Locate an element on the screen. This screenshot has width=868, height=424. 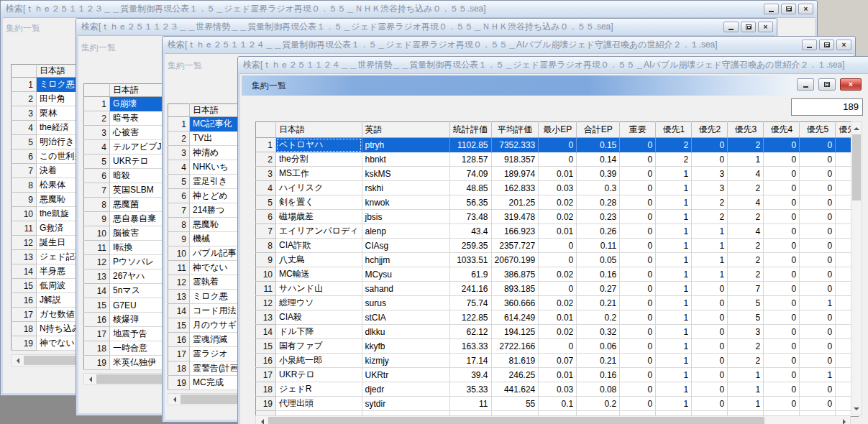
row-number: 2 is located at coordinates (24, 99).